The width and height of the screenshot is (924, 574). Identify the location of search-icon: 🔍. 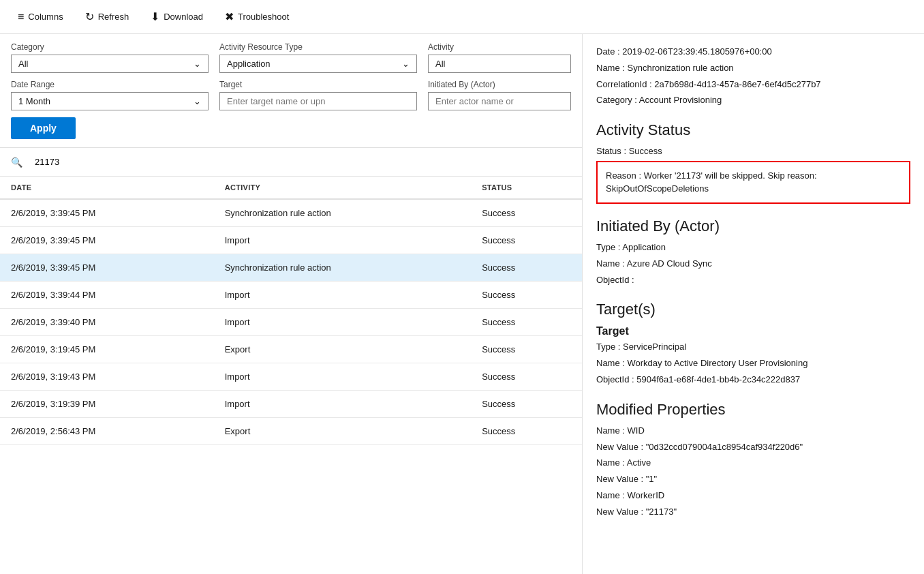
(16, 162).